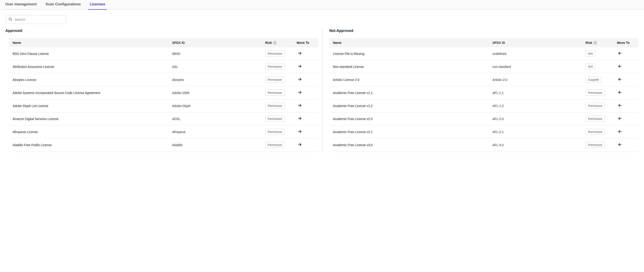  I want to click on license-spdx: AFL-1.1, so click(539, 93).